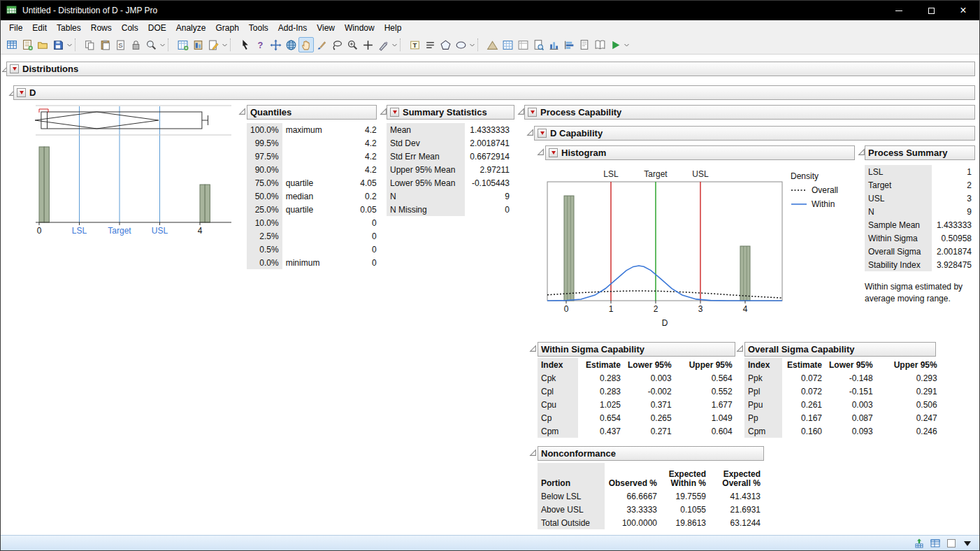  I want to click on reveal-table-icon, so click(919, 543).